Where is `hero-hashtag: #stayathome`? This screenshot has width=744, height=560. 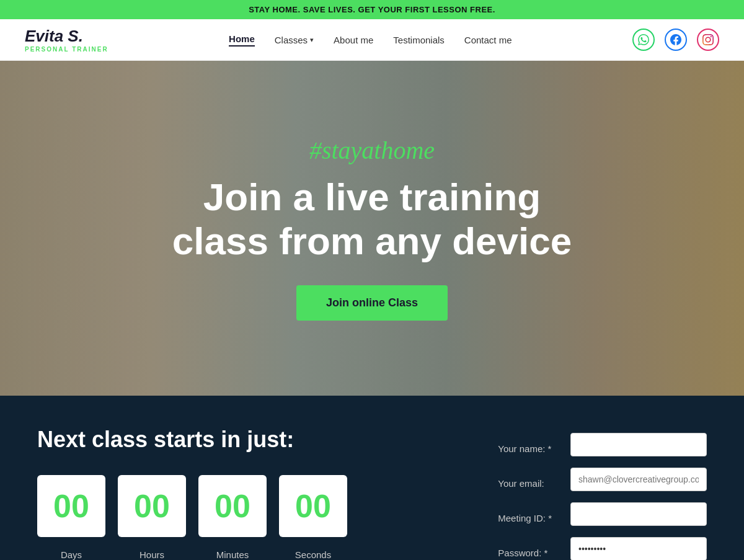
hero-hashtag: #stayathome is located at coordinates (372, 150).